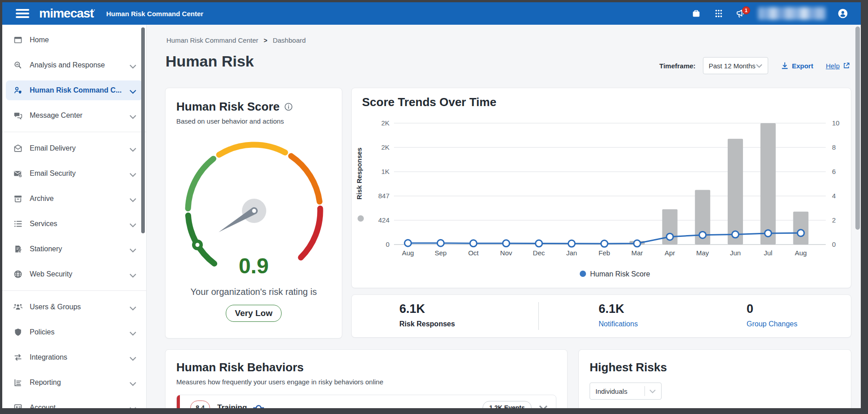 The height and width of the screenshot is (414, 868). Describe the element at coordinates (46, 249) in the screenshot. I see `sidebar-item-label: Stationery` at that location.